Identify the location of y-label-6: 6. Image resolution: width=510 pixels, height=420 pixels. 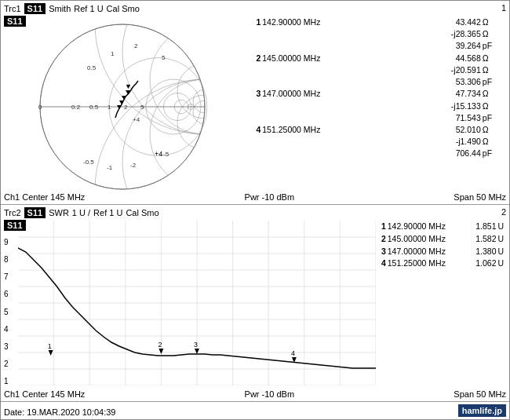
(12, 294).